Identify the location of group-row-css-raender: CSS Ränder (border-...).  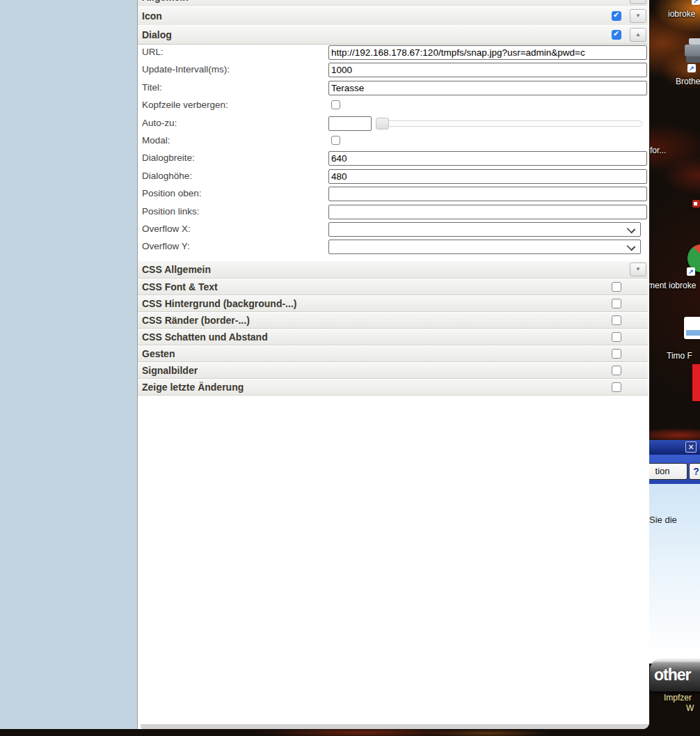
(392, 320).